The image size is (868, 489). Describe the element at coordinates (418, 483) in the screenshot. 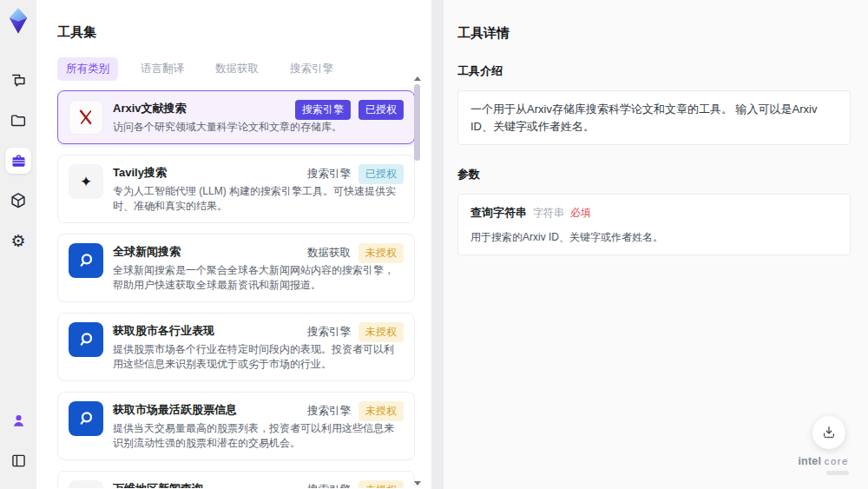

I see `scrollbar-down-arrow` at that location.